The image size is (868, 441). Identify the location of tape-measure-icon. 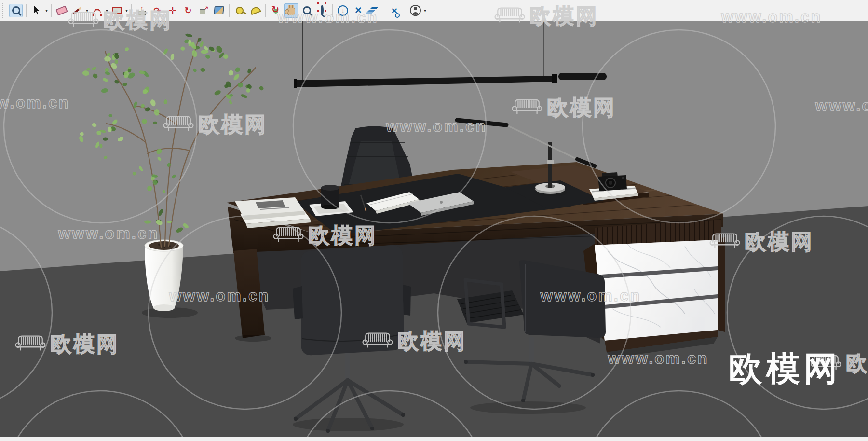
(240, 11).